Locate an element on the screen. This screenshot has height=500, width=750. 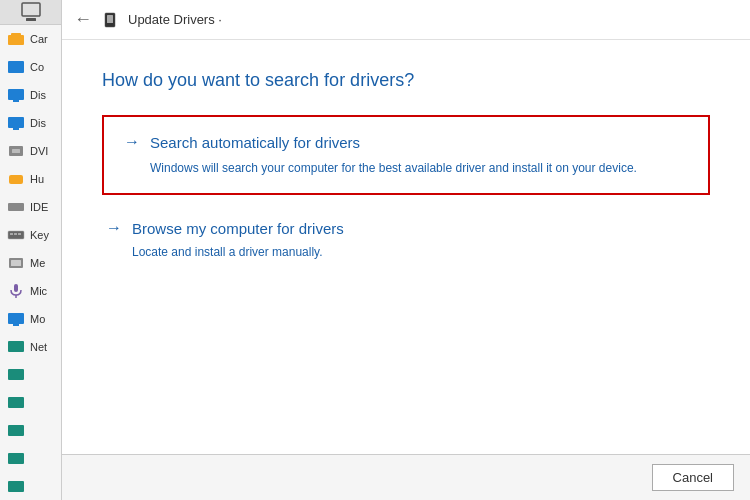
net2-icon is located at coordinates (16, 375).